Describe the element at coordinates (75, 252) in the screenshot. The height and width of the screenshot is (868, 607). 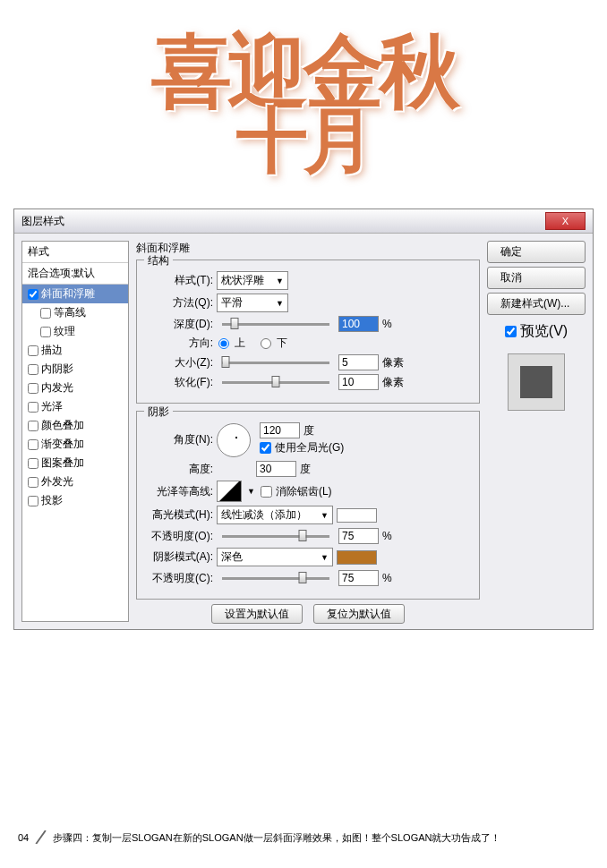
I see `styles-header: 样式` at that location.